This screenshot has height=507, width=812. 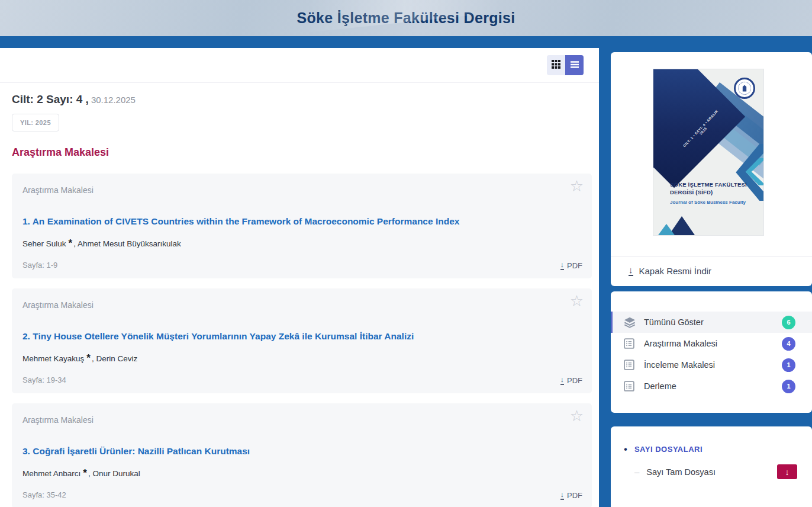 What do you see at coordinates (556, 65) in the screenshot?
I see `grid-view-button` at bounding box center [556, 65].